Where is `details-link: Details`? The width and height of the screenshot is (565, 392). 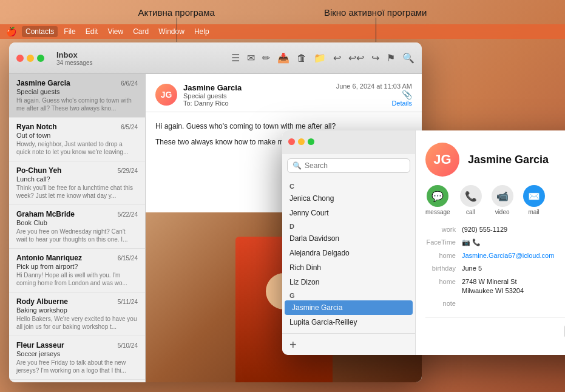 details-link: Details is located at coordinates (402, 103).